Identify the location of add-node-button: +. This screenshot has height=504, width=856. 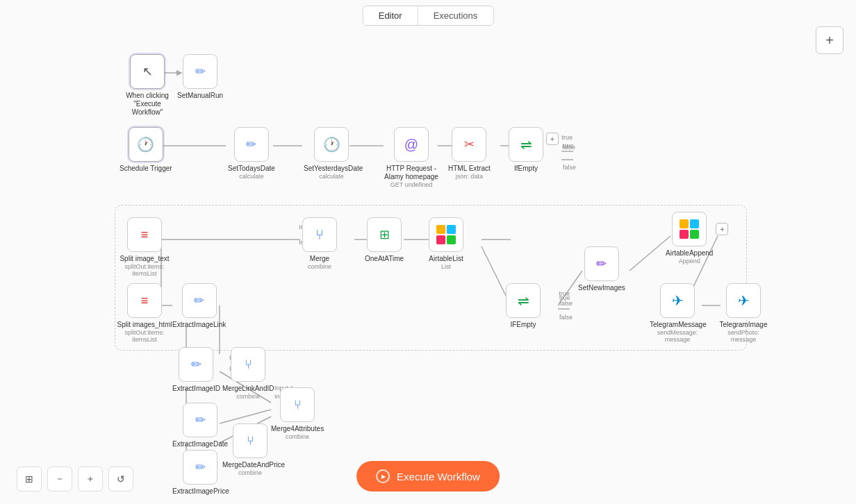
(830, 40).